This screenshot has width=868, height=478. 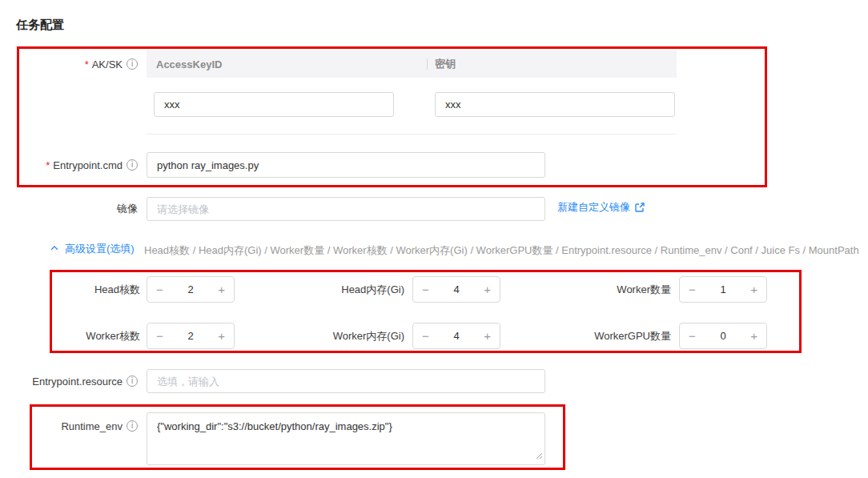 What do you see at coordinates (70, 290) in the screenshot?
I see `head-cores-label: Head核数` at bounding box center [70, 290].